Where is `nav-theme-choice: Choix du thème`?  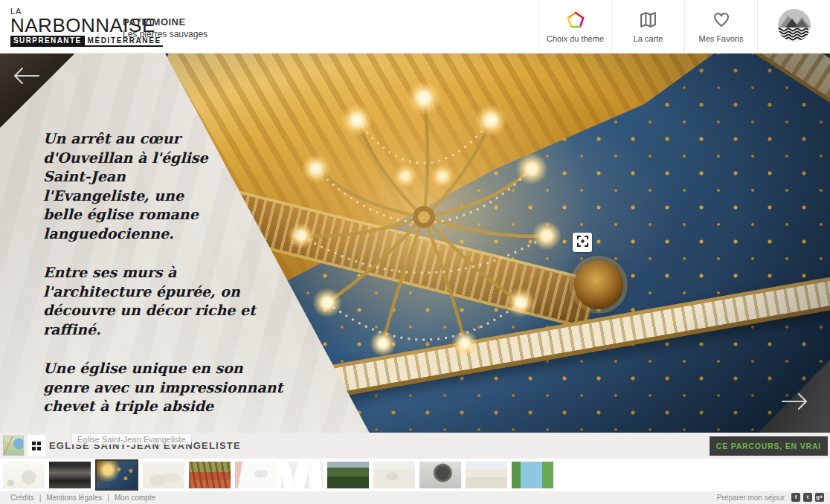
nav-theme-choice: Choix du thème is located at coordinates (575, 27).